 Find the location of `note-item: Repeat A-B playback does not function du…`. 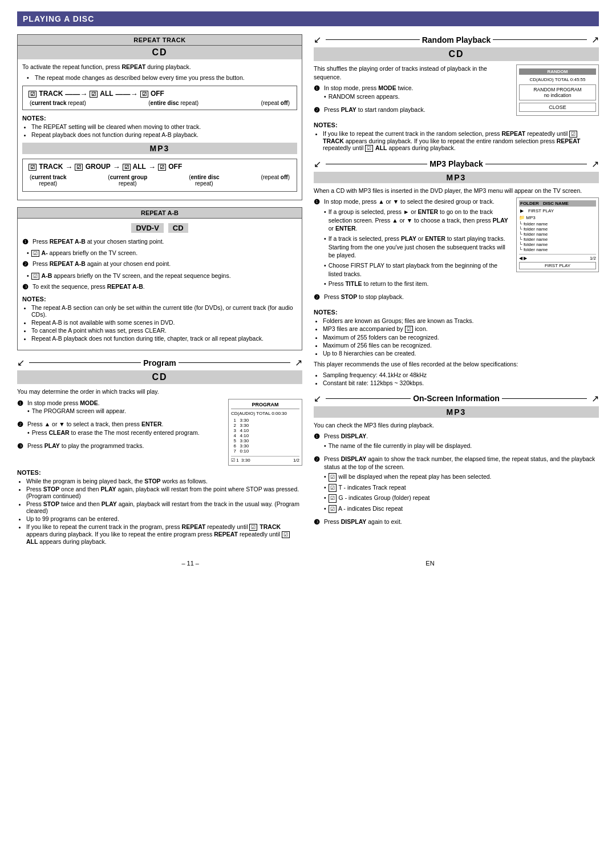

note-item: Repeat A-B playback does not function du… is located at coordinates (164, 338).